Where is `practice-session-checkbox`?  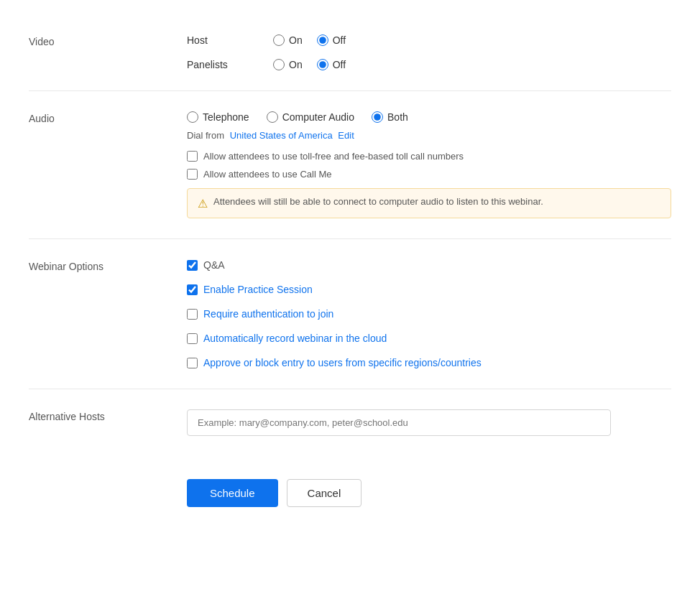 practice-session-checkbox is located at coordinates (193, 290).